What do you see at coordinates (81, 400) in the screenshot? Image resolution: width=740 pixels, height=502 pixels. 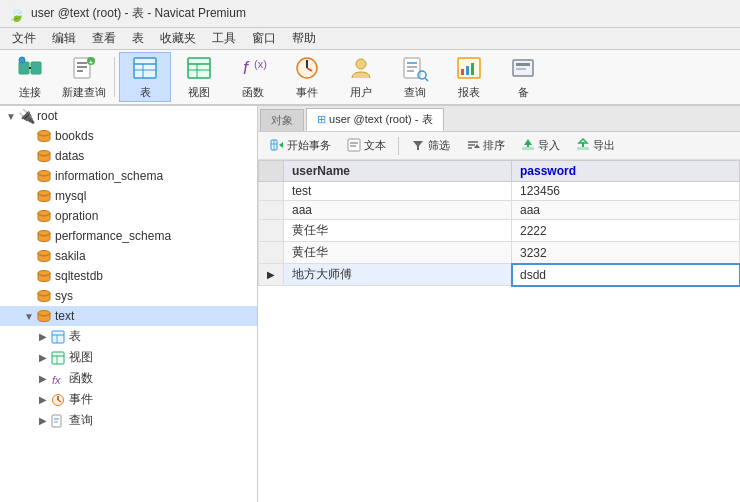 I see `type-label-event: 事件` at bounding box center [81, 400].